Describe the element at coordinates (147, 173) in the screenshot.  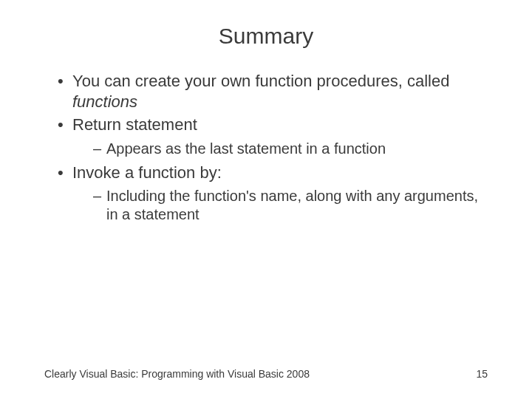
I see `bullet-text: Invoke a function by:` at that location.